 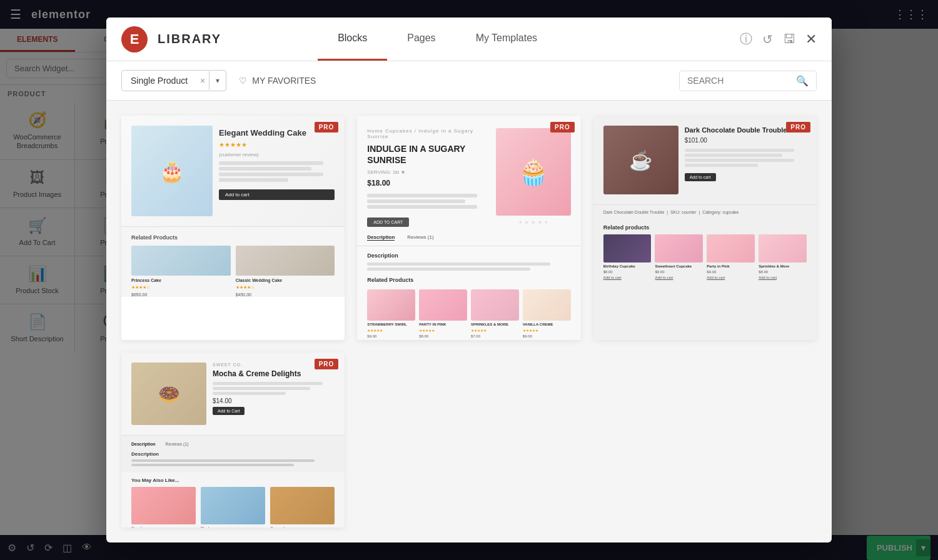 What do you see at coordinates (730, 278) in the screenshot?
I see `dark-choc-related-atc-3: Add to cart` at bounding box center [730, 278].